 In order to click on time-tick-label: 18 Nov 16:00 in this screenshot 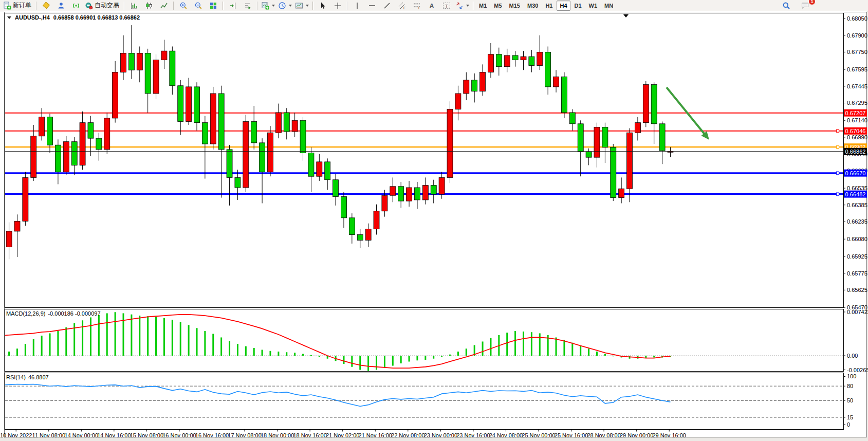, I will do `click(309, 435)`.